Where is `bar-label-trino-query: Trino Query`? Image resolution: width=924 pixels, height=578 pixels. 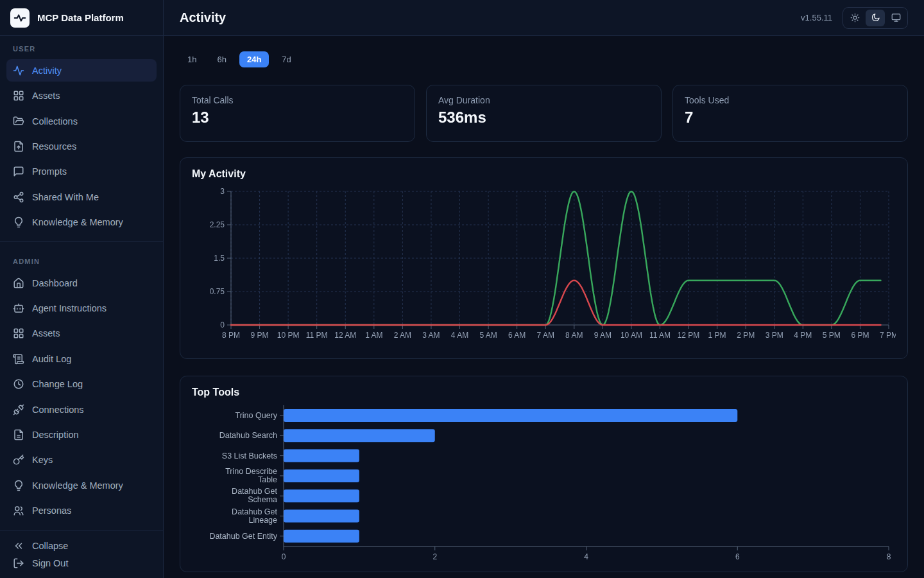 bar-label-trino-query: Trino Query is located at coordinates (256, 416).